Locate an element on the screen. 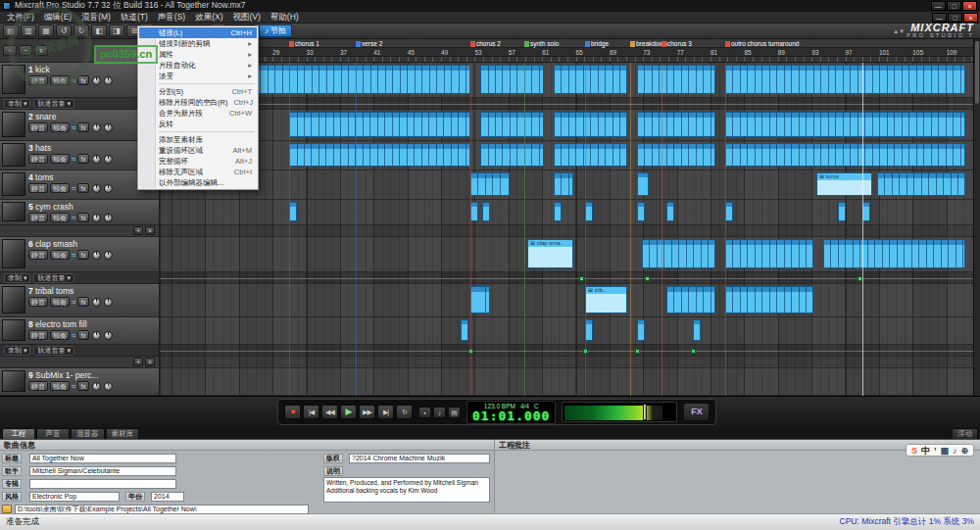 The width and height of the screenshot is (980, 530). menubar-item: 混音(M) is located at coordinates (96, 18).